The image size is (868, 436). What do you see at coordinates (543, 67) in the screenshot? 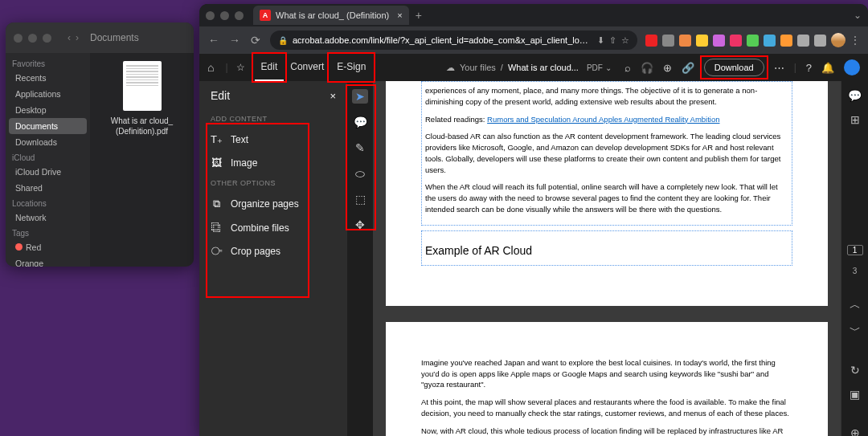
I see `breadcrumb-current: What is ar cloud...` at bounding box center [543, 67].